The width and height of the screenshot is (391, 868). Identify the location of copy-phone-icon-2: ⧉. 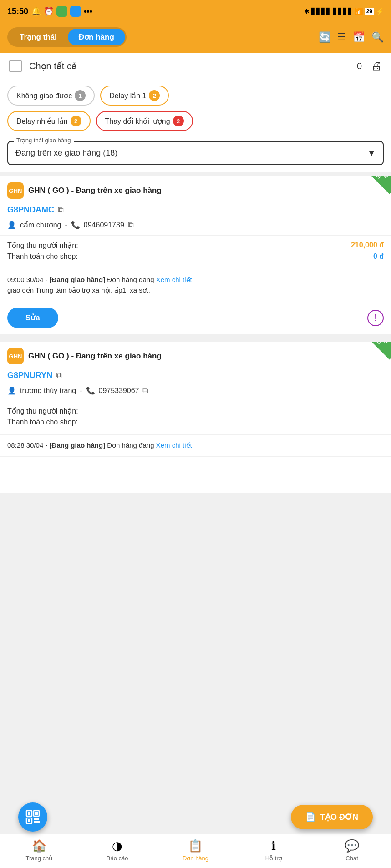
(146, 390).